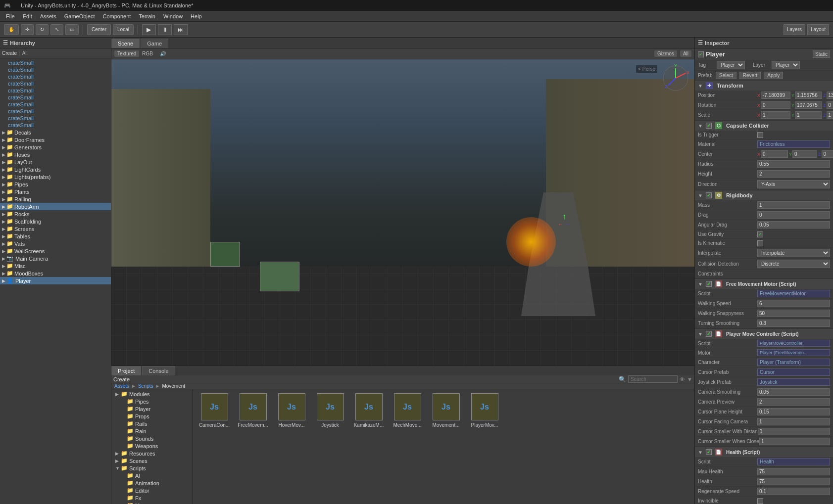  I want to click on menu-item-edit: Edit, so click(28, 16).